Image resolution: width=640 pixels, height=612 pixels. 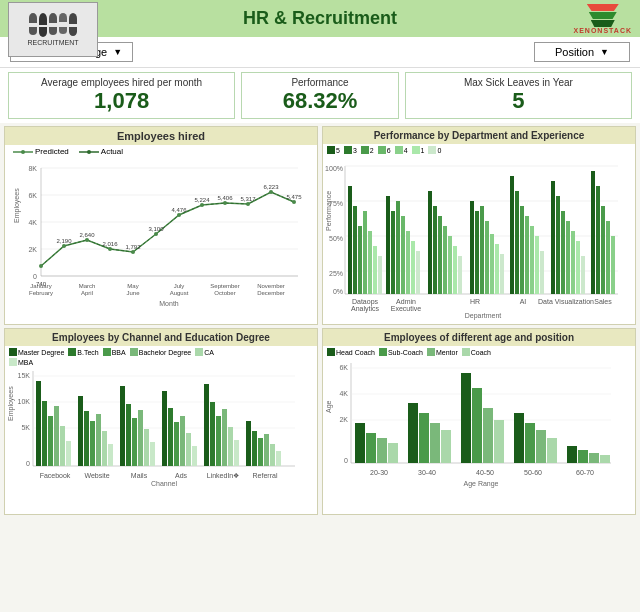 What do you see at coordinates (479, 422) in the screenshot?
I see `age-position-chart: Employees of different age and position …` at bounding box center [479, 422].